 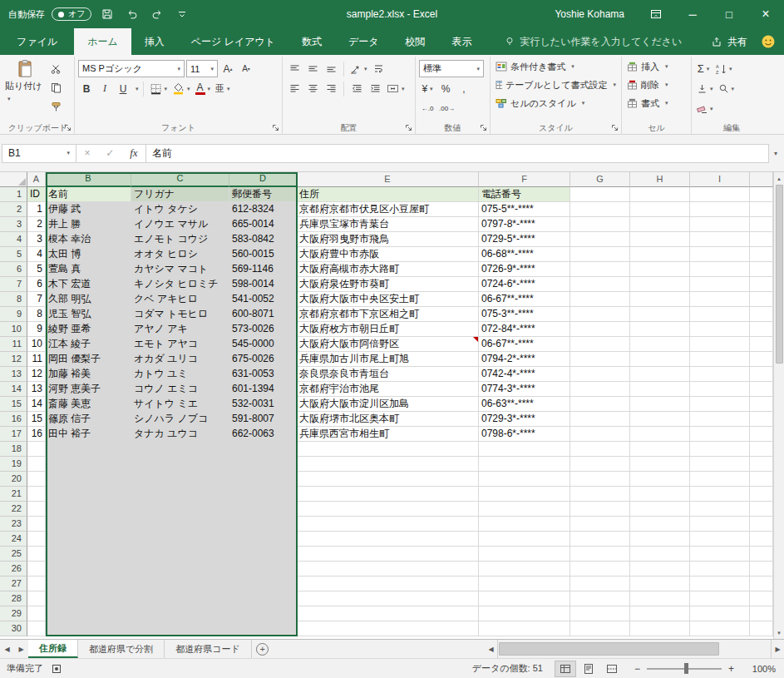 What do you see at coordinates (762, 614) in the screenshot?
I see `cell-X29` at bounding box center [762, 614].